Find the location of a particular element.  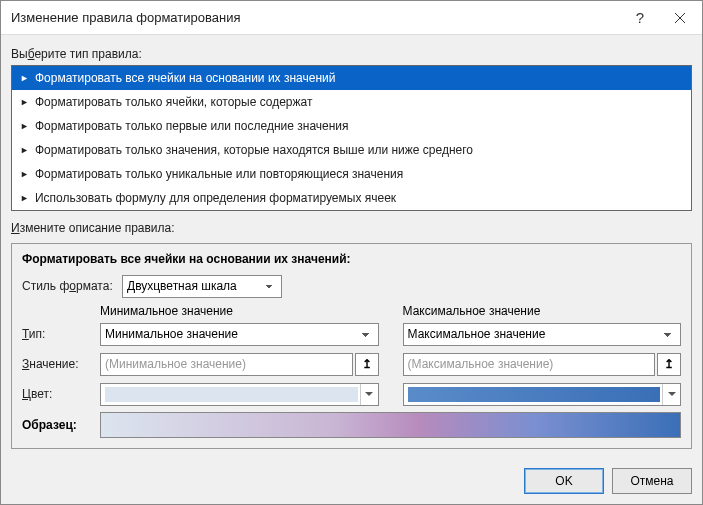

type-label: Тип: is located at coordinates (61, 334).